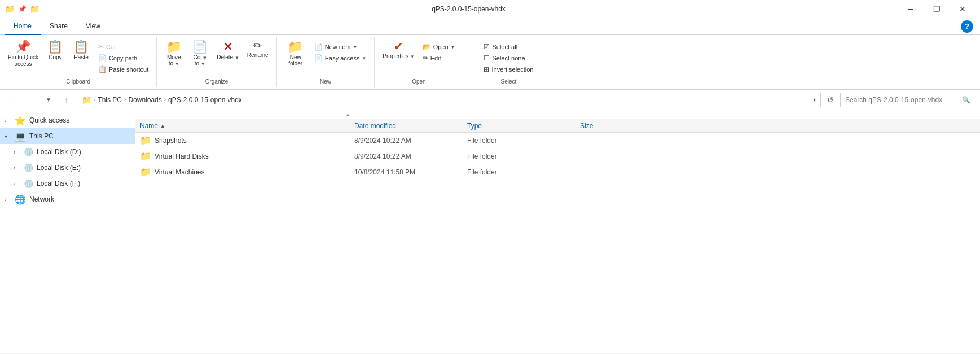 This screenshot has height=354, width=980. I want to click on select-all-button: ☑ Select all, so click(508, 47).